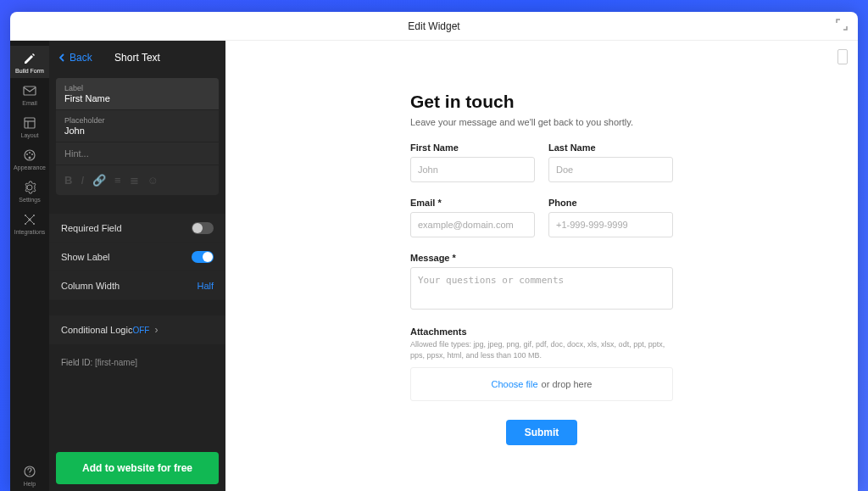 The width and height of the screenshot is (868, 491). What do you see at coordinates (610, 148) in the screenshot?
I see `lastname-label: Last Name` at bounding box center [610, 148].